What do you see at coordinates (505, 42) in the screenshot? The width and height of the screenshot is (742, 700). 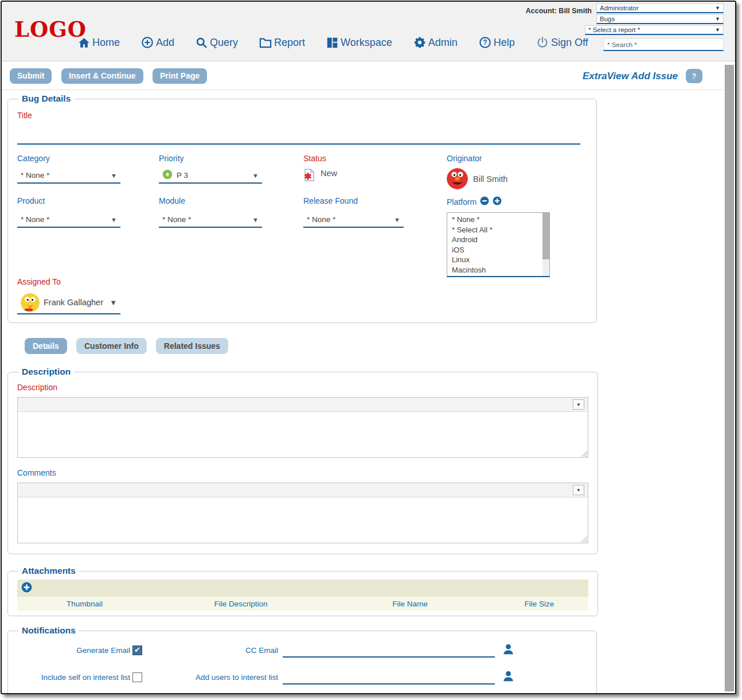 I see `nav-label: Help` at bounding box center [505, 42].